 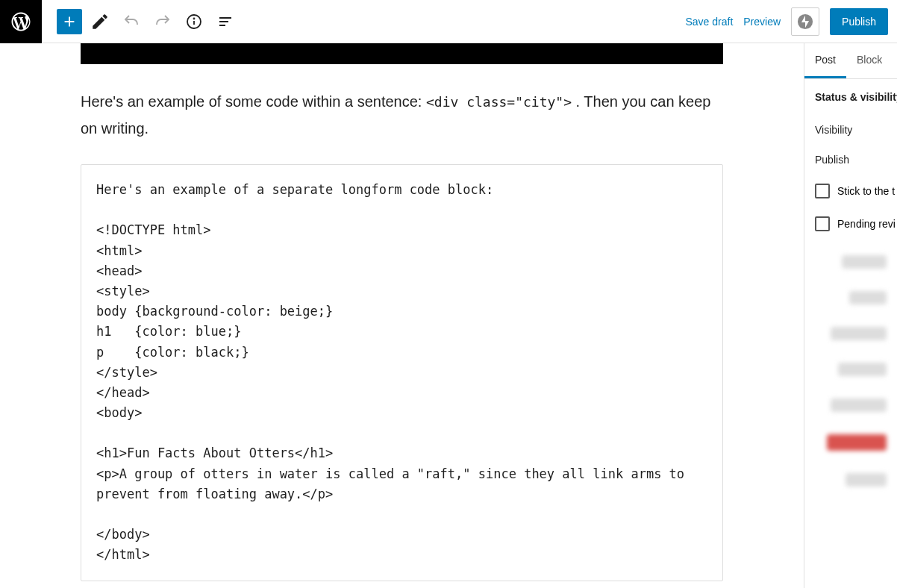 I want to click on preview-button: Preview, so click(x=762, y=22).